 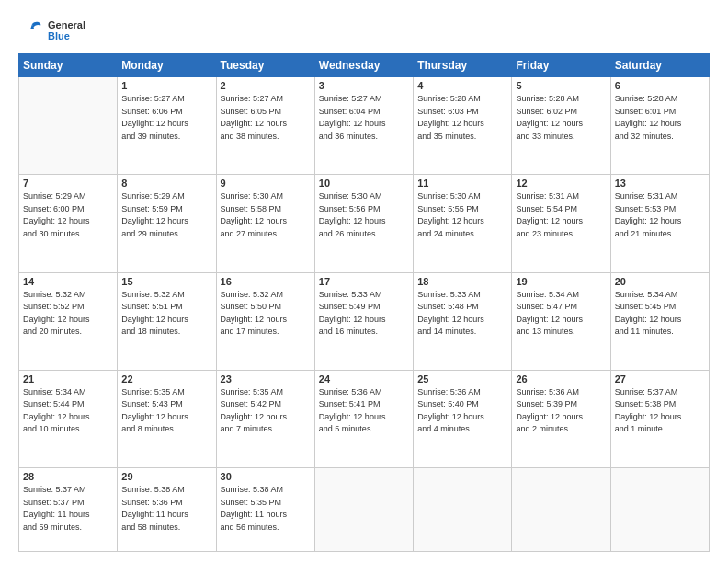 What do you see at coordinates (660, 314) in the screenshot?
I see `day-info: Sunrise: 5:34 AM Sunset: 5:45 PM Dayligh…` at bounding box center [660, 314].